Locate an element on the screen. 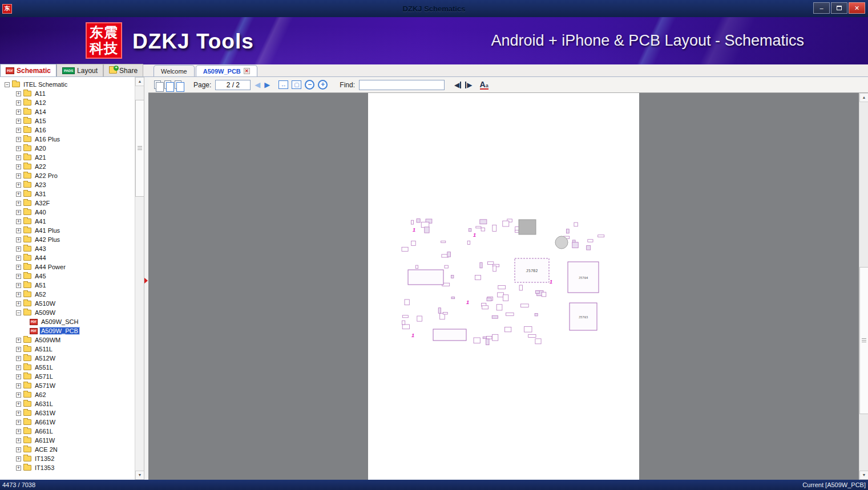  maximize-button is located at coordinates (839, 8).